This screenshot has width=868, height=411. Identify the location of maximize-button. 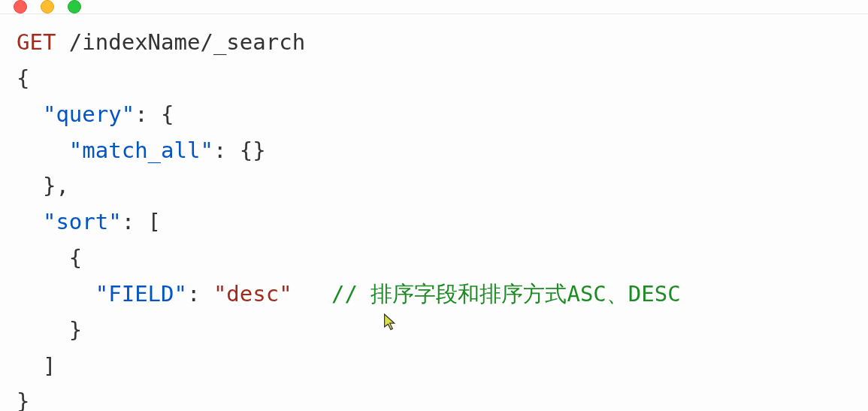
(74, 7).